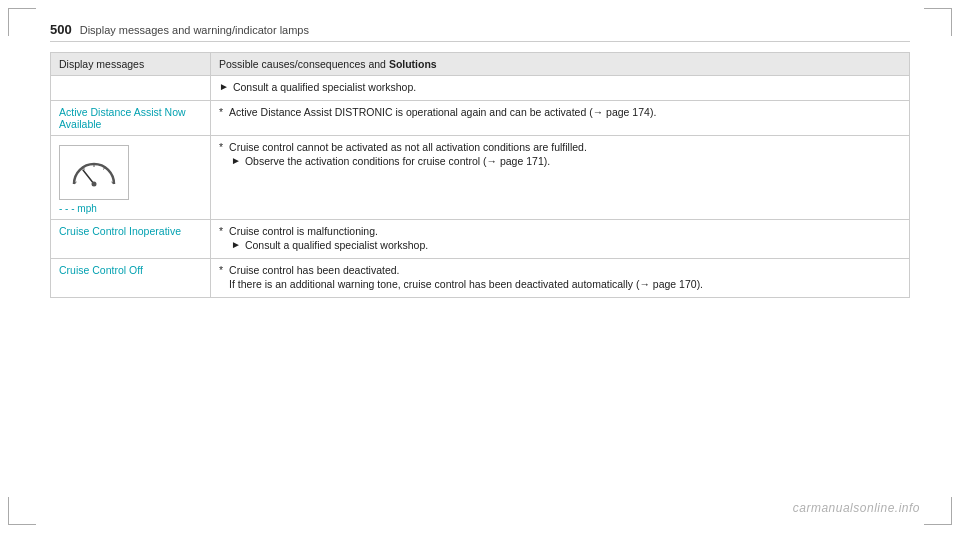  Describe the element at coordinates (560, 231) in the screenshot. I see `bullet-item: * Cruise control is malfunctioning.` at that location.